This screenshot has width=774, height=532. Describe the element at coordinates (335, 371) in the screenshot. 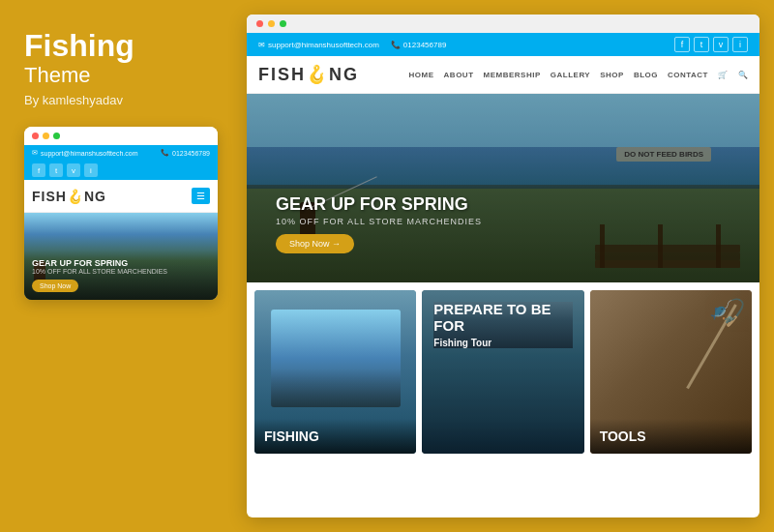

I see `card-fishing: FISHING` at that location.